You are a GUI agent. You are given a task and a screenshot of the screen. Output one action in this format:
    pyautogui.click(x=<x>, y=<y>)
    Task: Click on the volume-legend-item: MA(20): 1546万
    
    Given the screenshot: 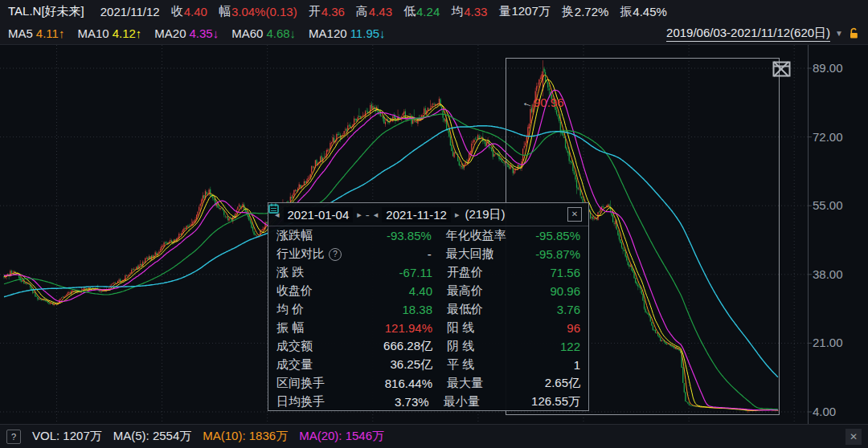 What is the action you would take?
    pyautogui.click(x=342, y=437)
    